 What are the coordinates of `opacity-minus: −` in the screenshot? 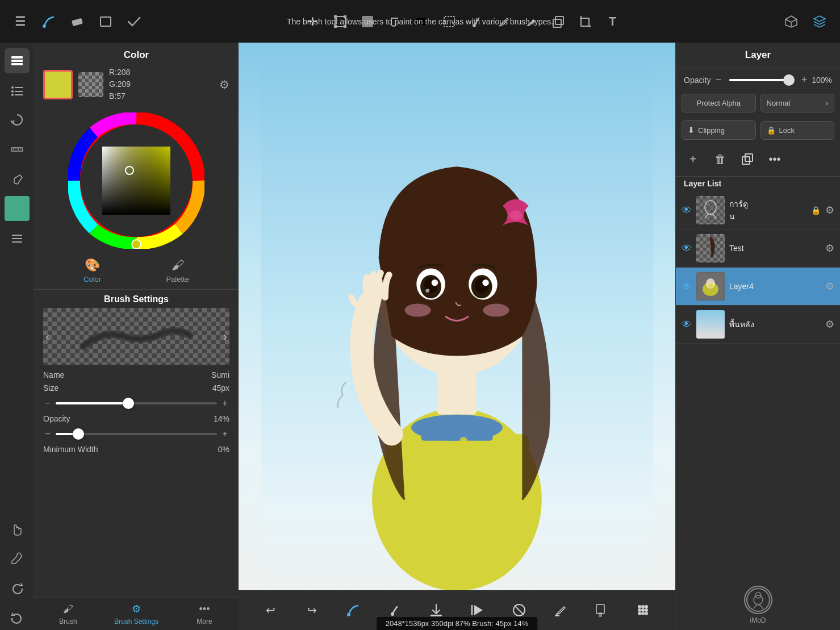 It's located at (48, 434).